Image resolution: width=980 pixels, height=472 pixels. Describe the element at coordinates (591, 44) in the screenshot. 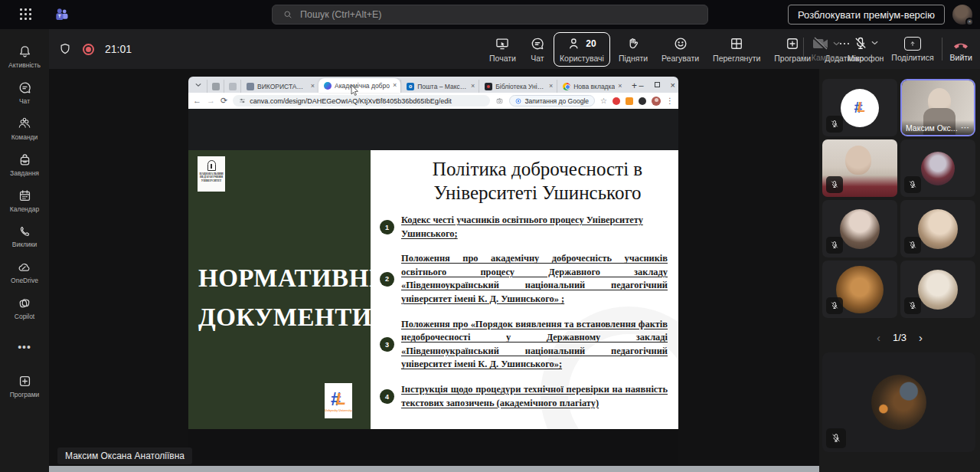

I see `participants-count-badge: 20` at that location.